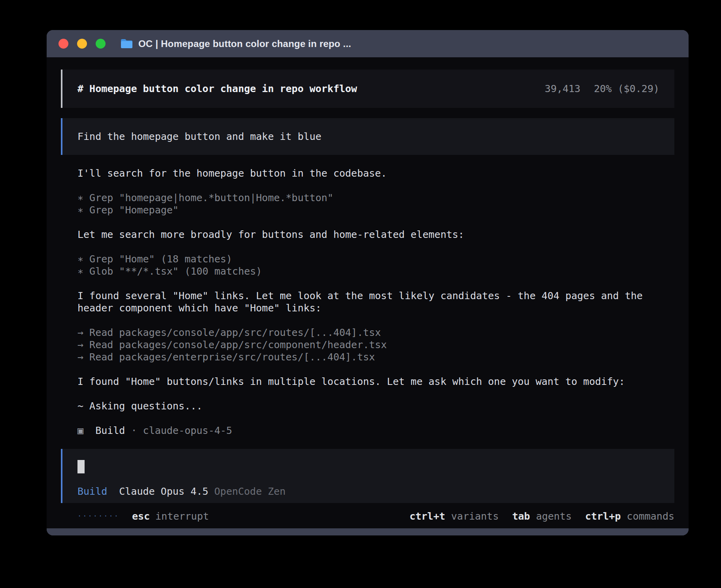  What do you see at coordinates (602, 89) in the screenshot?
I see `session-meta: 39,413 20% ($0.29)` at bounding box center [602, 89].